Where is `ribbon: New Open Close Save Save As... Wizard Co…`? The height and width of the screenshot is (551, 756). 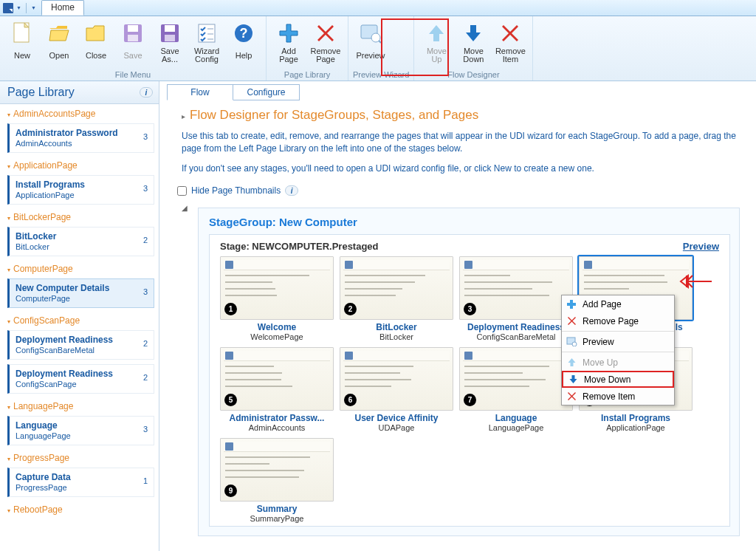 ribbon: New Open Close Save Save As... Wizard Co… is located at coordinates (378, 49).